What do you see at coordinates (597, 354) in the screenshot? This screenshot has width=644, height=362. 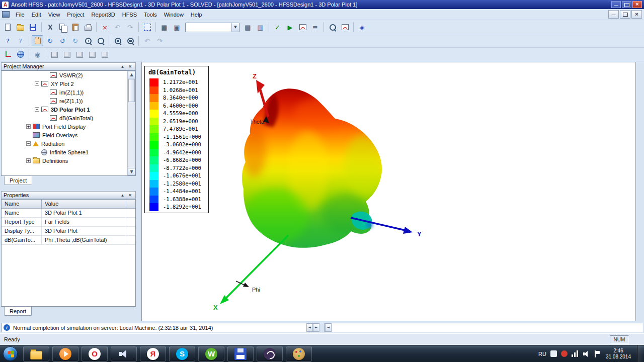 I see `tray-action-center-icon` at bounding box center [597, 354].